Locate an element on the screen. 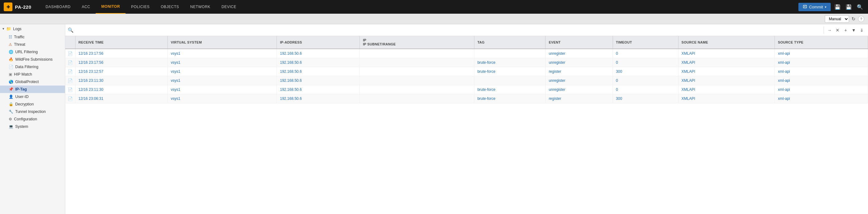 The height and width of the screenshot is (214, 868). sidebar-item-configuration: ⚙ Configuration is located at coordinates (32, 119).